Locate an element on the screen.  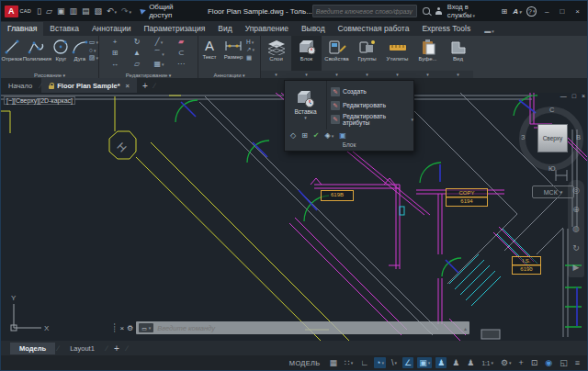
save-as-icon: ▥ is located at coordinates (74, 11).